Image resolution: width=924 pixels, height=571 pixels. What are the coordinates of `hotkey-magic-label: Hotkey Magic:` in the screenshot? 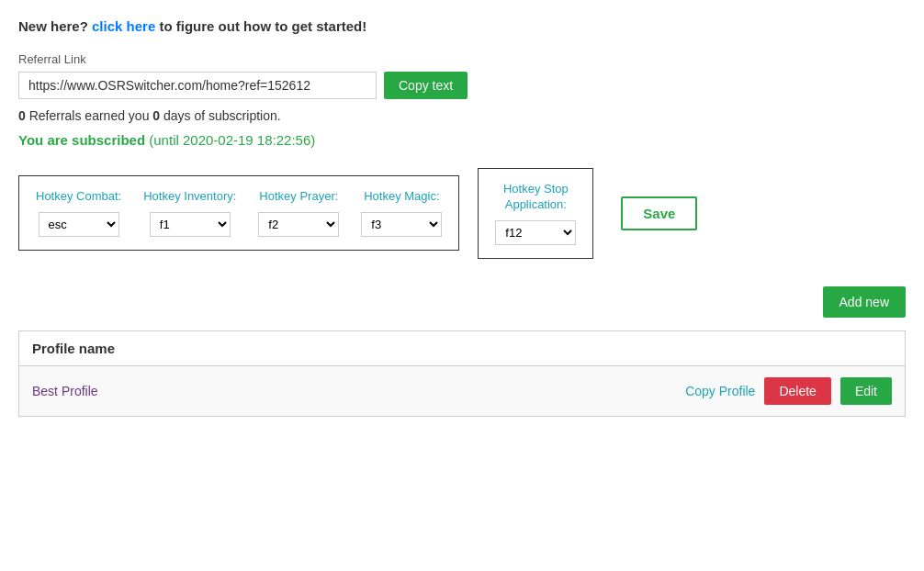 It's located at (401, 196).